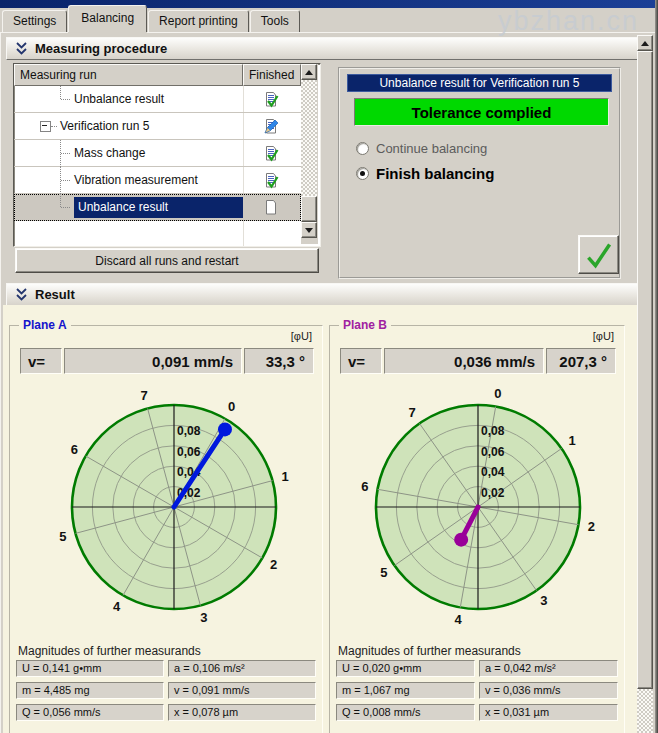 The width and height of the screenshot is (658, 733). Describe the element at coordinates (166, 690) in the screenshot. I see `magnitudes-table: U = 0,141 g•mma = 0,106 m/s²m = 4,485 mg…` at that location.